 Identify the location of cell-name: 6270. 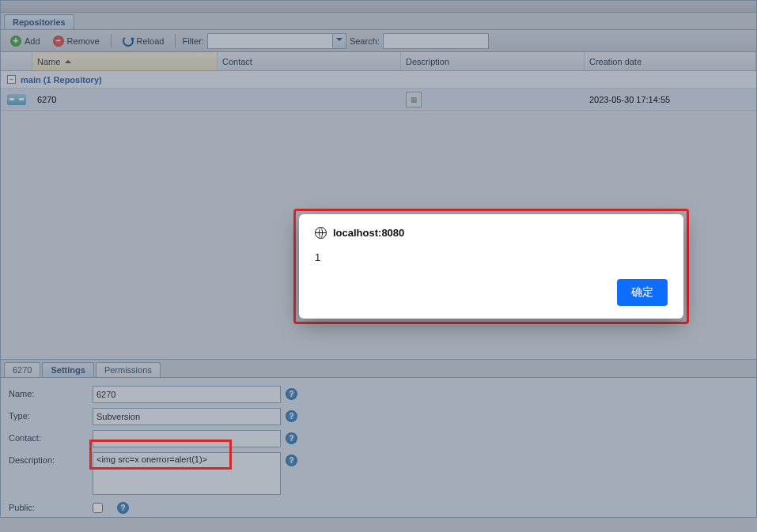
(125, 100).